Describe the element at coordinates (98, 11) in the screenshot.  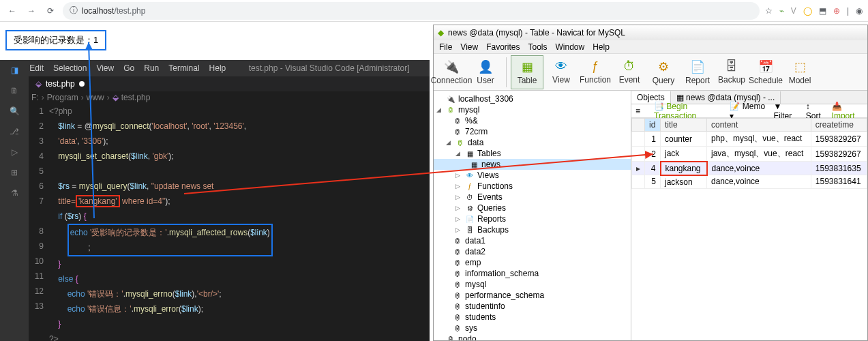
I see `url-host: localhost` at that location.